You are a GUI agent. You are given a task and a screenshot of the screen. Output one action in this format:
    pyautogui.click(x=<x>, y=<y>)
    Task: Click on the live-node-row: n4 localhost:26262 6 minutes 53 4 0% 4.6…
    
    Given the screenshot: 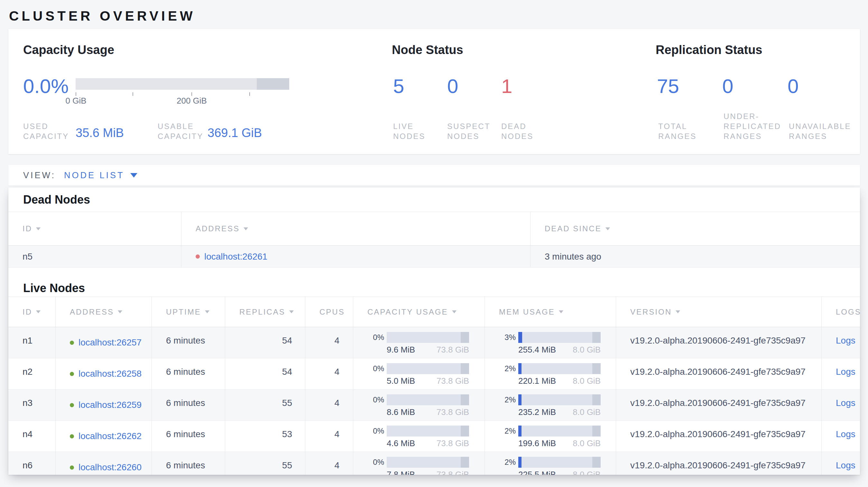 What is the action you would take?
    pyautogui.click(x=434, y=436)
    